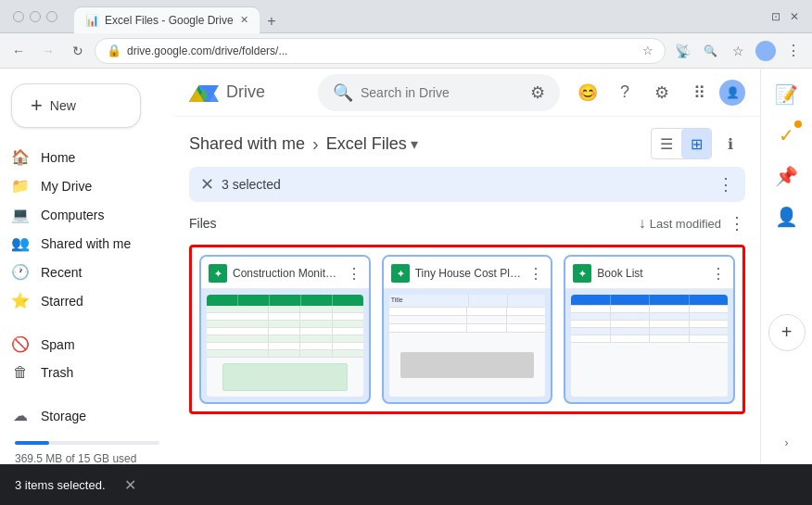  I want to click on storage-bar-background, so click(87, 443).